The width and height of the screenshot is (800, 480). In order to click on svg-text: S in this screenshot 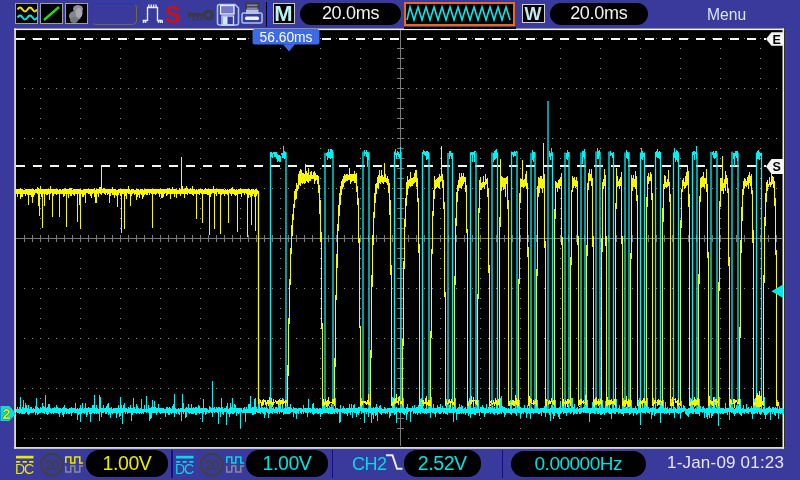, I will do `click(777, 167)`.